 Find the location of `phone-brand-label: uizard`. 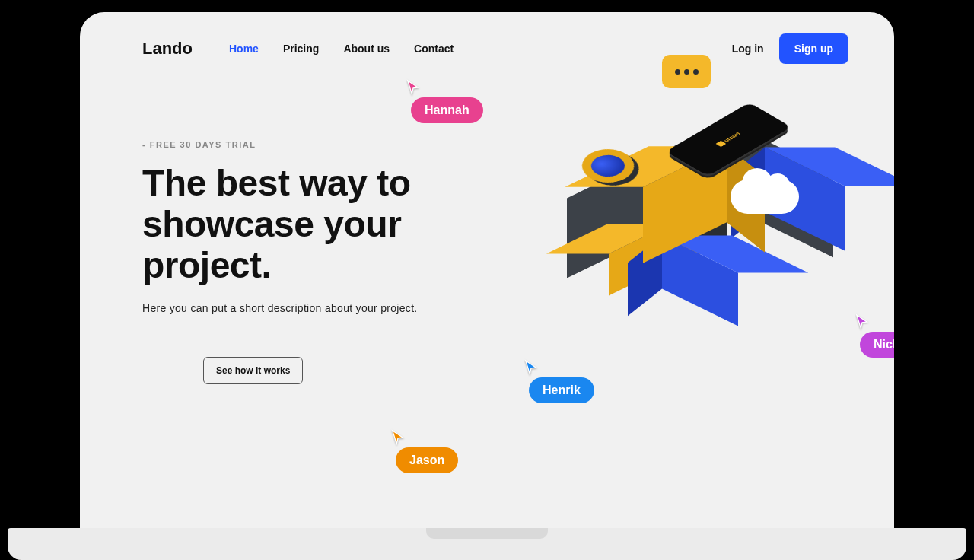

phone-brand-label: uizard is located at coordinates (729, 140).